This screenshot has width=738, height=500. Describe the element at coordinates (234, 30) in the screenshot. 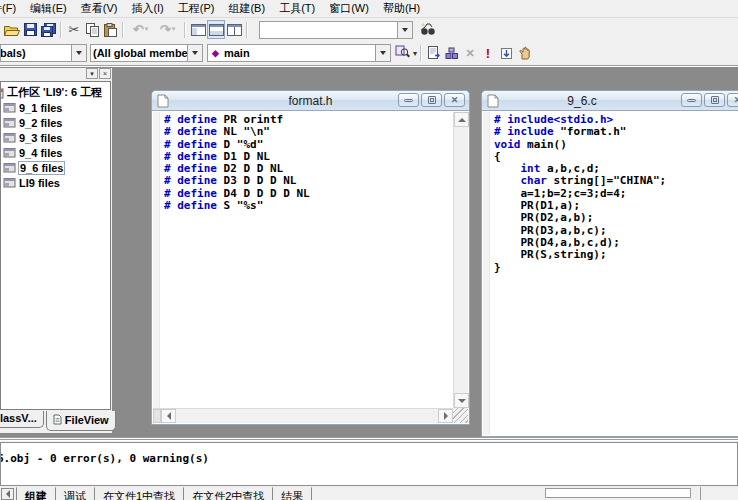

I see `pane-split-button` at that location.